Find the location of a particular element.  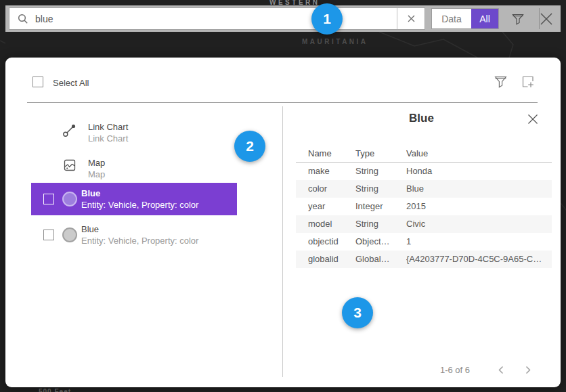

table-row: objectid Object… 1 is located at coordinates (424, 242).